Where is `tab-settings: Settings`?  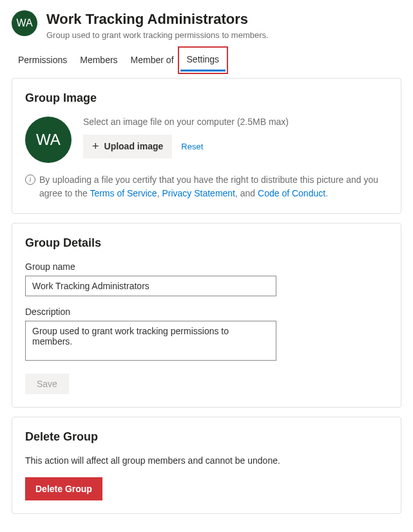 tab-settings: Settings is located at coordinates (204, 61).